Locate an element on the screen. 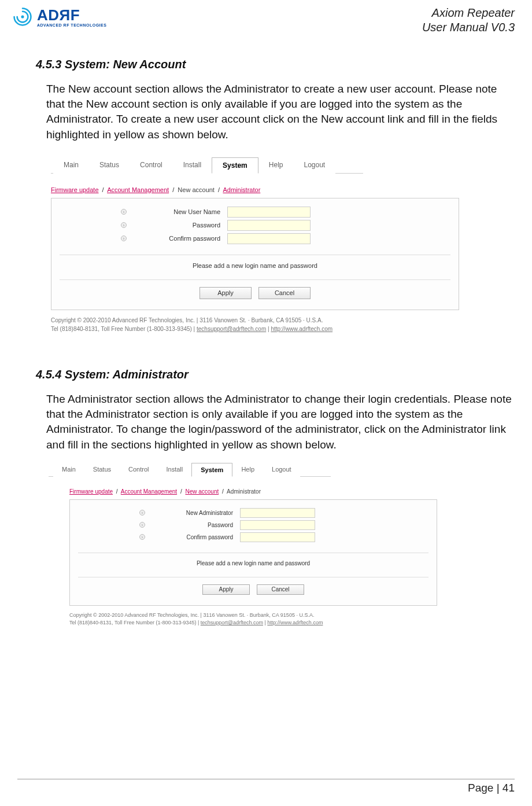 The image size is (532, 806). page-number: Page | 41 is located at coordinates (492, 788).